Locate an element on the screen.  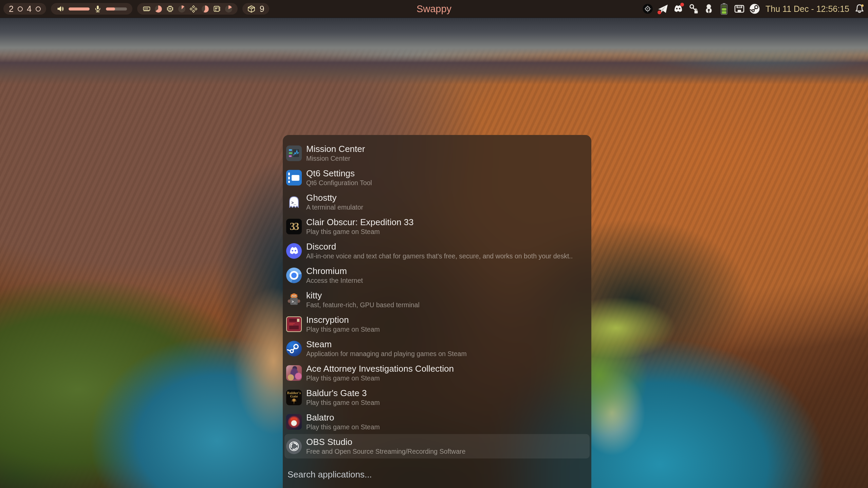
app-name: Baldur's Gate 3 is located at coordinates (343, 393).